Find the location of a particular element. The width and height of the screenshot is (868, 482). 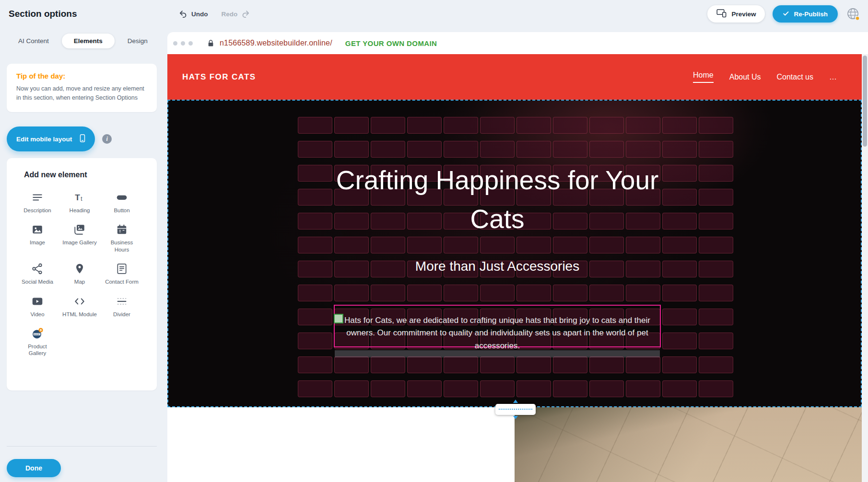

undo-icon is located at coordinates (183, 14).